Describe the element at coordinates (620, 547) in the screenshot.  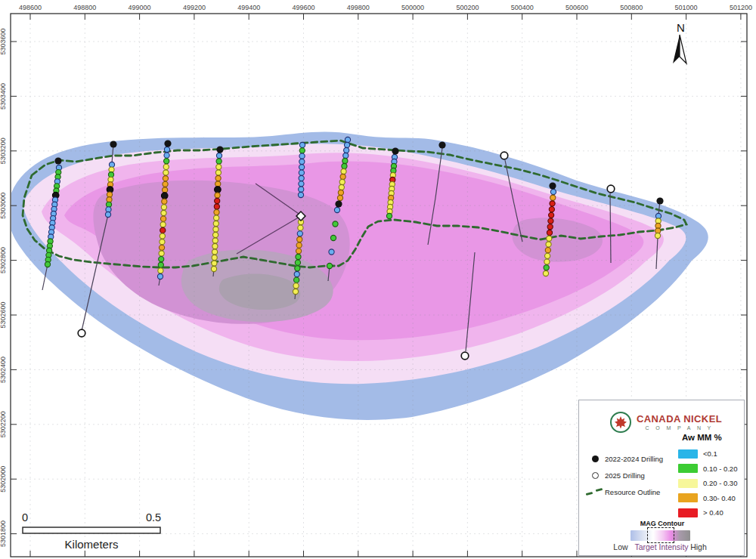
I see `mag-label-low: Low` at that location.